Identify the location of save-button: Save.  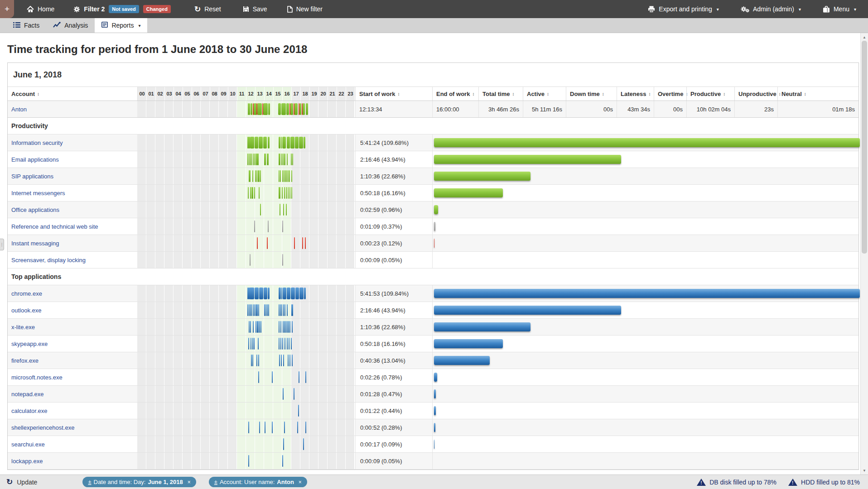
(255, 9).